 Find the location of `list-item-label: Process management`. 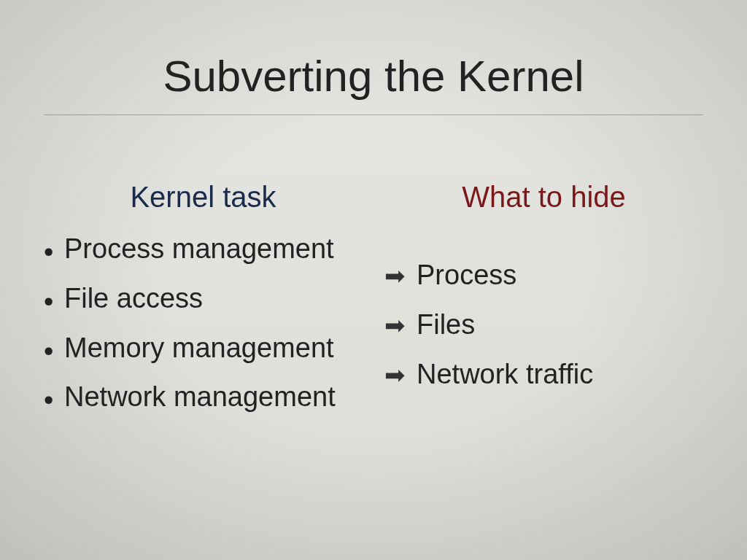

list-item-label: Process management is located at coordinates (199, 249).